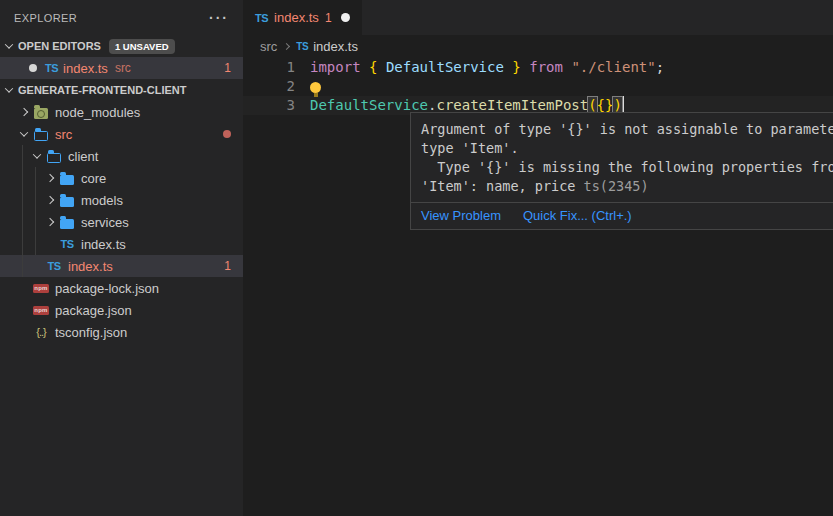 Image resolution: width=833 pixels, height=516 pixels. What do you see at coordinates (302, 18) in the screenshot?
I see `tab-index-ts: TS index.ts 1` at bounding box center [302, 18].